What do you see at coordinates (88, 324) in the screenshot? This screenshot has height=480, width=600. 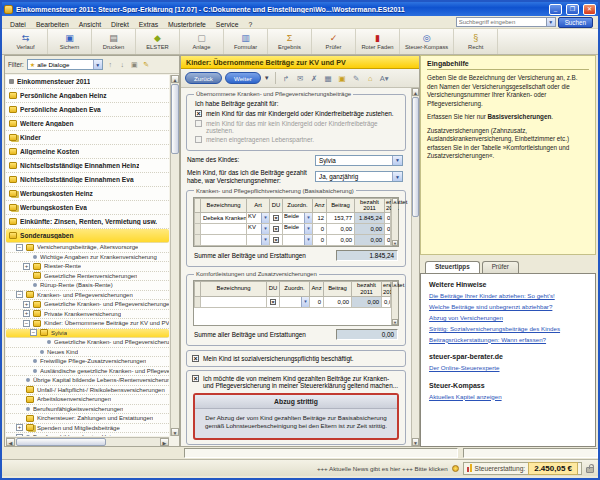 I see `tree-item-kinder-bernommene-beitr-ge-zur-kv-und-pv: −Kinder: Übernommene Beiträge zur KV und…` at bounding box center [88, 324].